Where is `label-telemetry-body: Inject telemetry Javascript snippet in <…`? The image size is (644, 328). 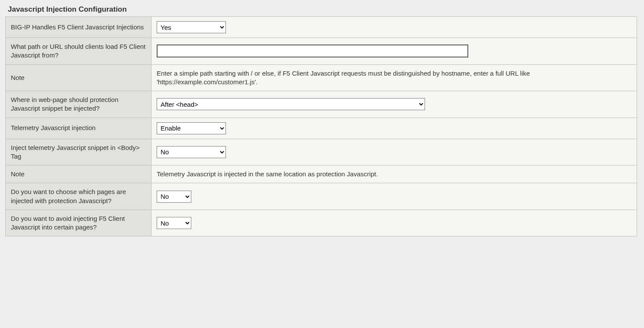 label-telemetry-body: Inject telemetry Javascript snippet in <… is located at coordinates (79, 152).